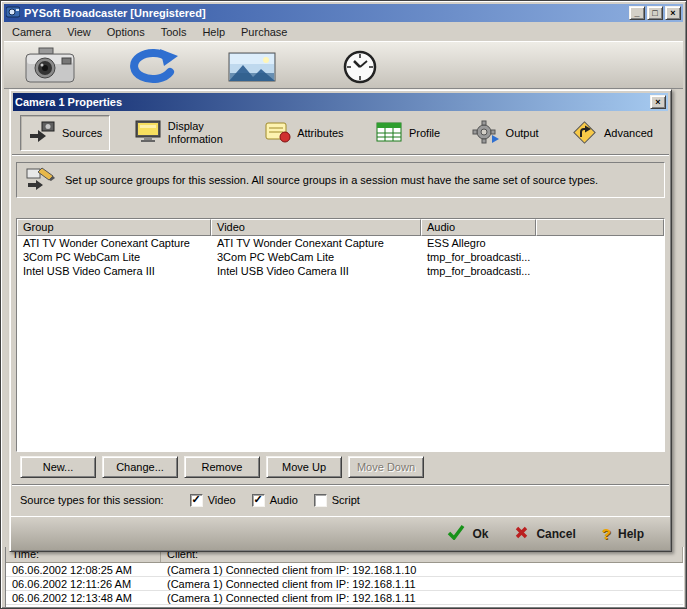 Image resolution: width=687 pixels, height=609 pixels. I want to click on source-type-audio: Audio, so click(275, 500).